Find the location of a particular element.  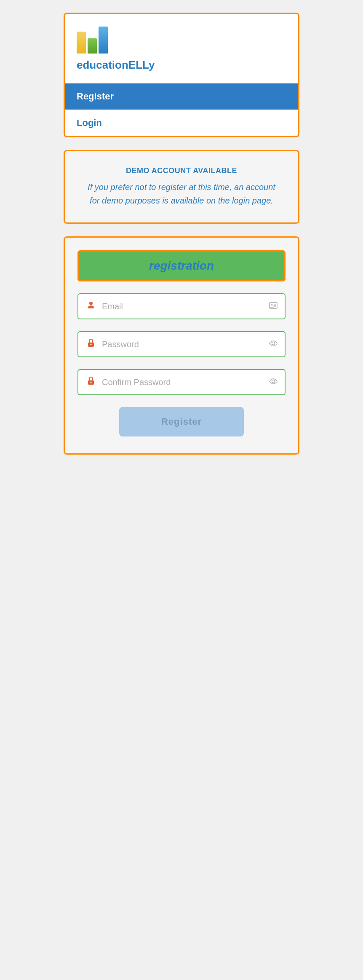

bar-blue-icon is located at coordinates (103, 40).